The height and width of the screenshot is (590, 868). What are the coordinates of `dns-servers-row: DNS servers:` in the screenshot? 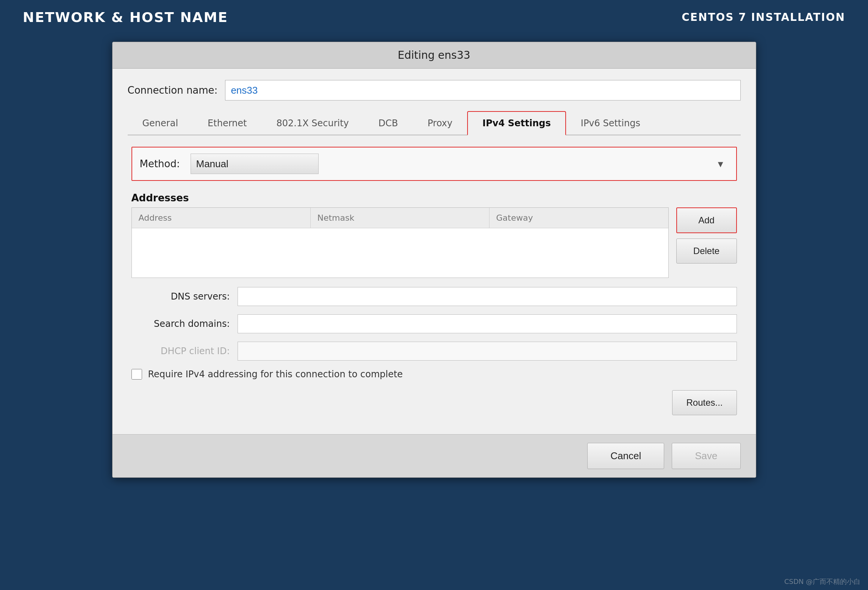 It's located at (434, 297).